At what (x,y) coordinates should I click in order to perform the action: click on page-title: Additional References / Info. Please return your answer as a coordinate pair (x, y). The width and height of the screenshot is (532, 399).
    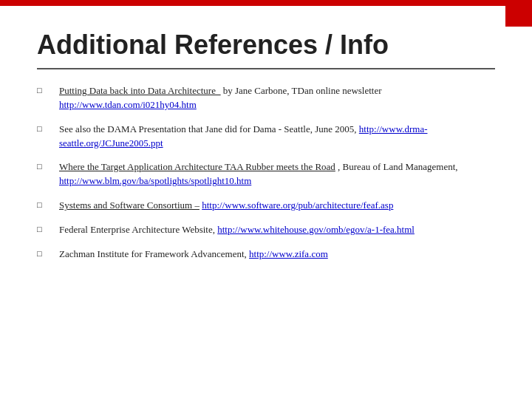
    Looking at the image, I should click on (266, 45).